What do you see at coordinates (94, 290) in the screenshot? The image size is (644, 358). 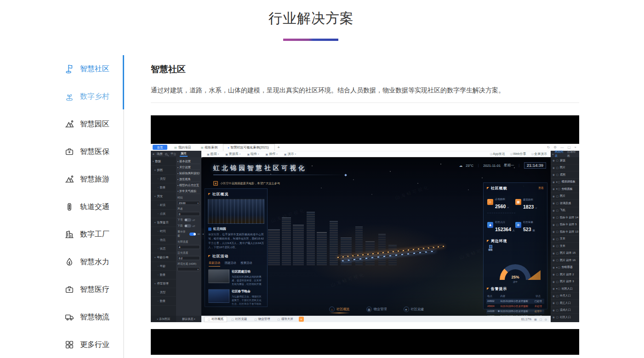 I see `sidebar-item-smart-healthcare: 智慧医疗` at bounding box center [94, 290].